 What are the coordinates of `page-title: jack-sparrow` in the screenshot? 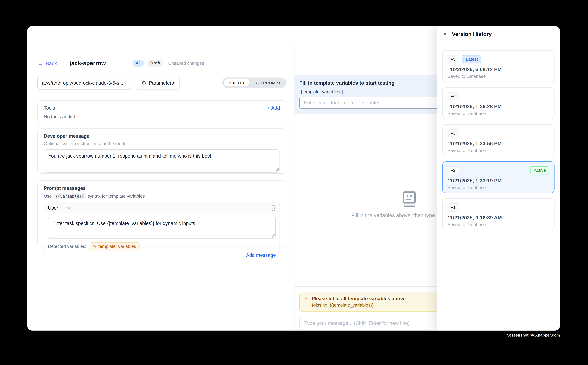 It's located at (88, 63).